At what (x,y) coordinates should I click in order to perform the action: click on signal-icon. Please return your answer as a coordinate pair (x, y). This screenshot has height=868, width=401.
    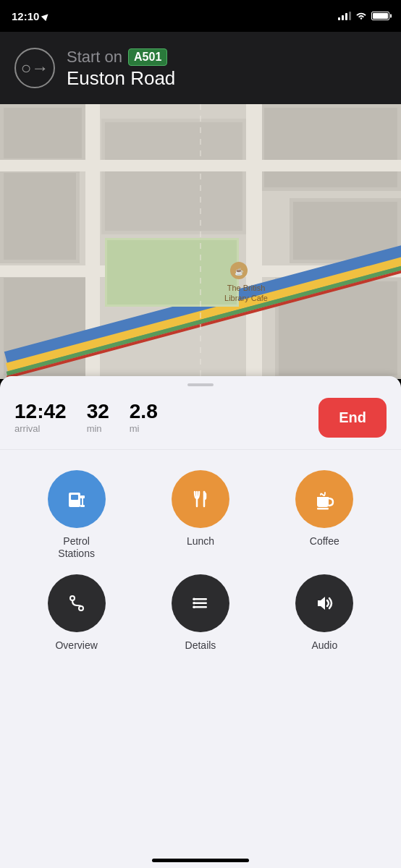
    Looking at the image, I should click on (345, 16).